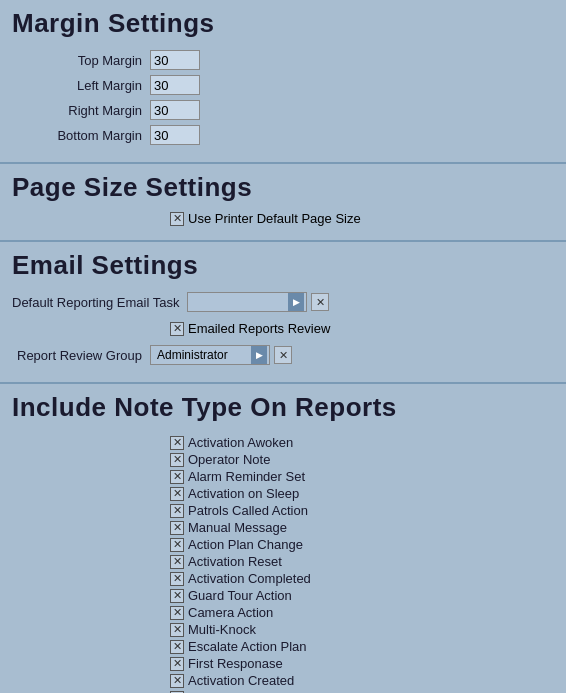  Describe the element at coordinates (368, 612) in the screenshot. I see `list-item: ✕ Camera Action` at that location.